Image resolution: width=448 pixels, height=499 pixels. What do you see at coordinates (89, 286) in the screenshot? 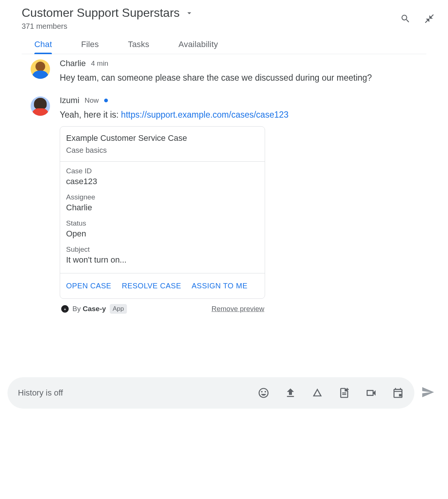
I see `open-case-button: OPEN CASE` at bounding box center [89, 286].